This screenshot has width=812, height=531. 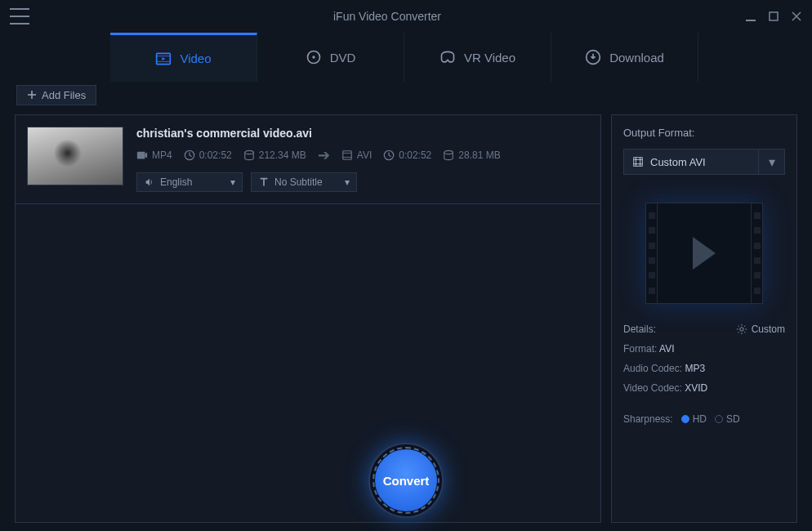 What do you see at coordinates (704, 388) in the screenshot?
I see `detail-video-codec: Video Codec: XVID` at bounding box center [704, 388].